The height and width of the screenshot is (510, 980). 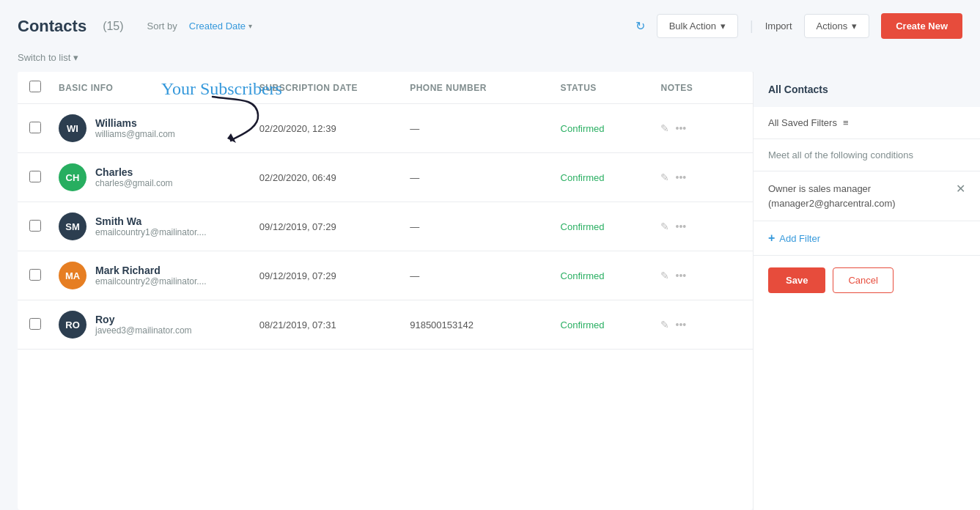 What do you see at coordinates (386, 129) in the screenshot?
I see `table-row: WI Williams williams@gmail.com 02/20/202…` at bounding box center [386, 129].